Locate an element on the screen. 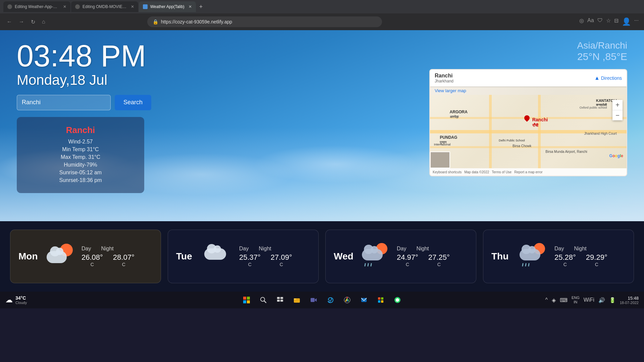 The height and width of the screenshot is (362, 644). tab-3: Weather App(Talib) ✕ is located at coordinates (167, 7).